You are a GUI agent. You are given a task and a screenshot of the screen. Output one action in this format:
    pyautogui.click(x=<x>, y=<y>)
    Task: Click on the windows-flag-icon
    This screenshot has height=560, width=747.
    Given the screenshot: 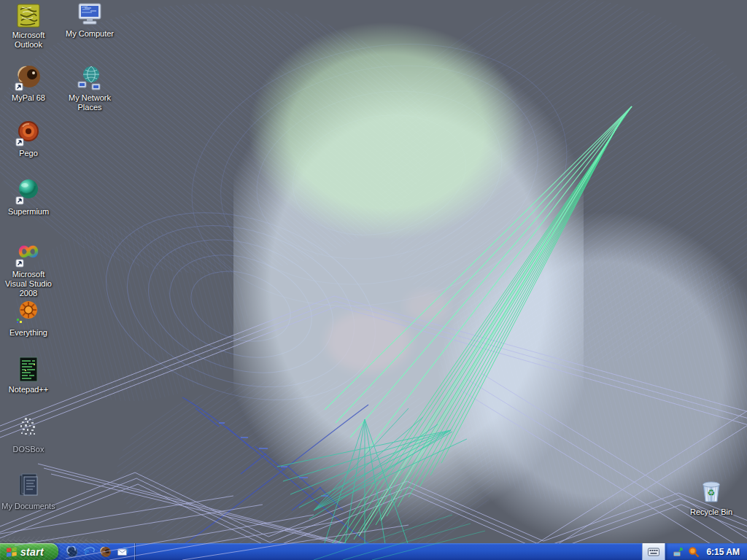 What is the action you would take?
    pyautogui.click(x=12, y=552)
    